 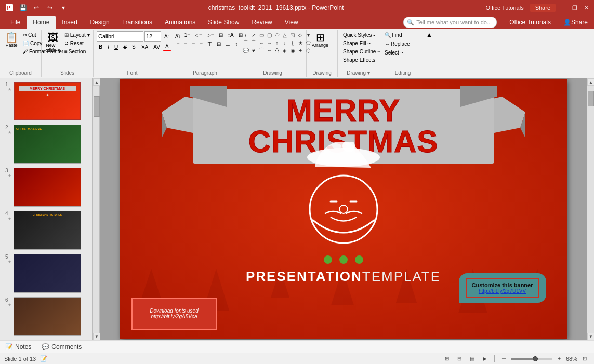 What do you see at coordinates (362, 52) in the screenshot?
I see `shape-outline-button: Shape Outline ~` at bounding box center [362, 52].